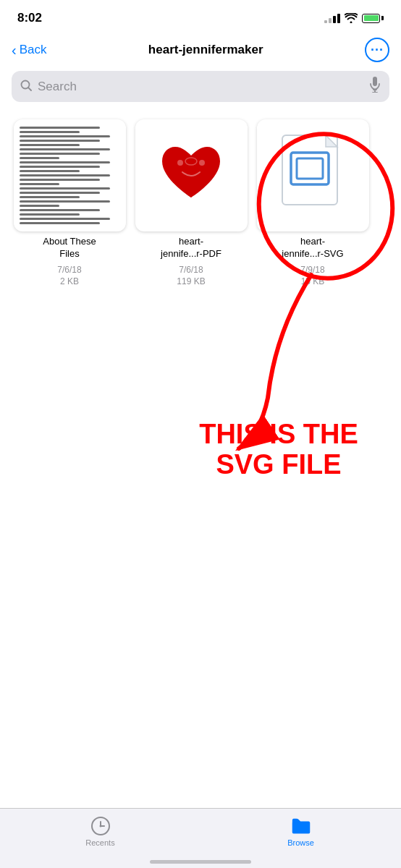 The image size is (401, 868). What do you see at coordinates (313, 248) in the screenshot?
I see `file-name-svg: heart-jennife...r-SVG` at bounding box center [313, 248].